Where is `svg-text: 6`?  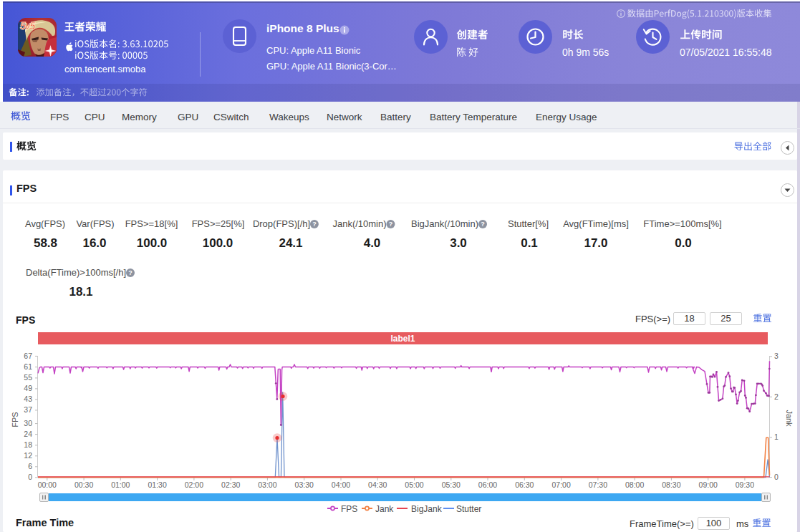
svg-text: 6 is located at coordinates (30, 466).